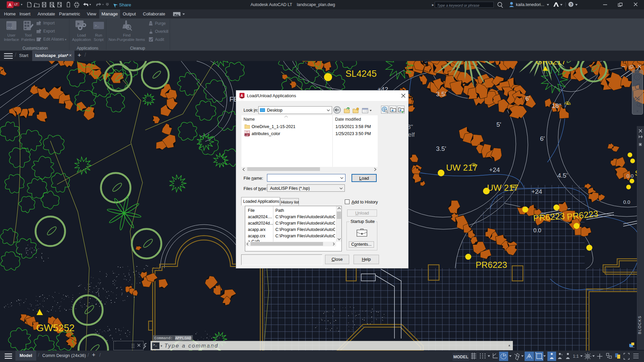 The width and height of the screenshot is (644, 362). What do you see at coordinates (551, 64) in the screenshot?
I see `svg-text: GR0217` at bounding box center [551, 64].